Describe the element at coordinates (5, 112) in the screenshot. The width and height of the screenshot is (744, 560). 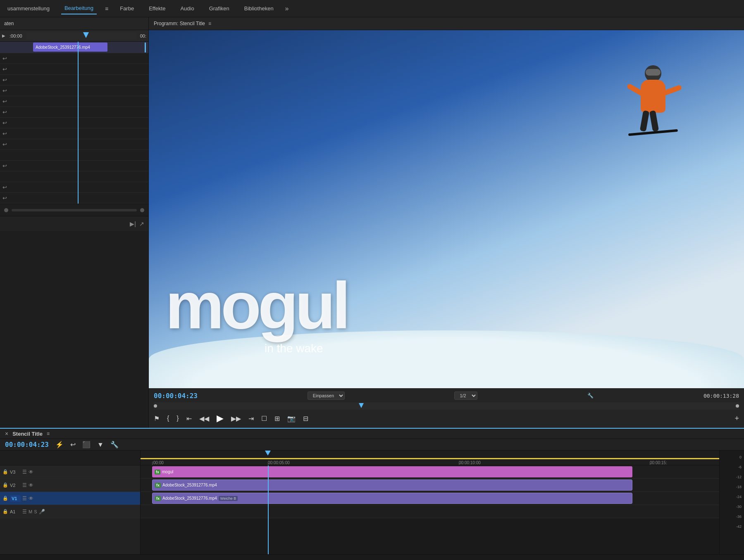
I see `track-reset-7: ↩` at that location.